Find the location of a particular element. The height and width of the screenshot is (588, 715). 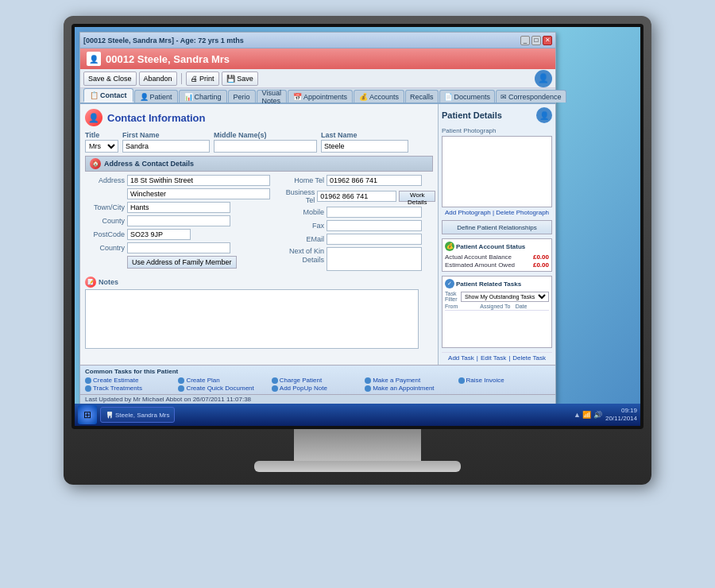

patient-header-name: 00012 Steele, Sandra Mrs is located at coordinates (168, 59).